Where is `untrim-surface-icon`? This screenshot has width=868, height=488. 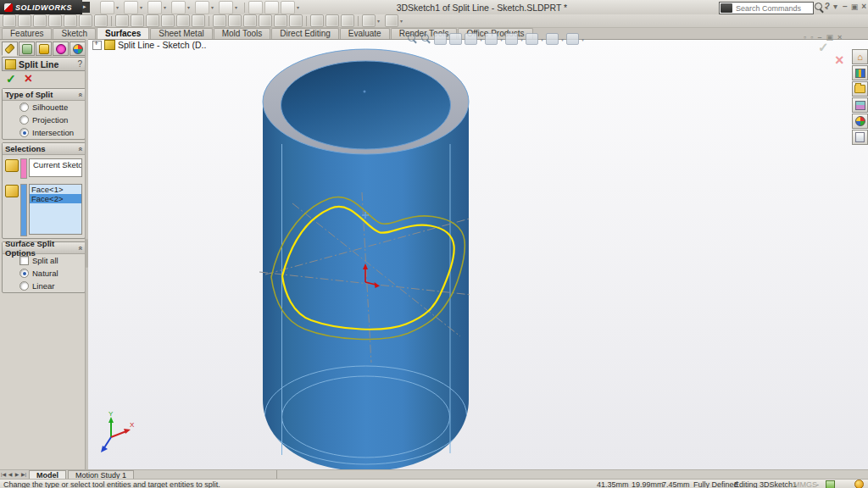 untrim-surface-icon is located at coordinates (220, 20).